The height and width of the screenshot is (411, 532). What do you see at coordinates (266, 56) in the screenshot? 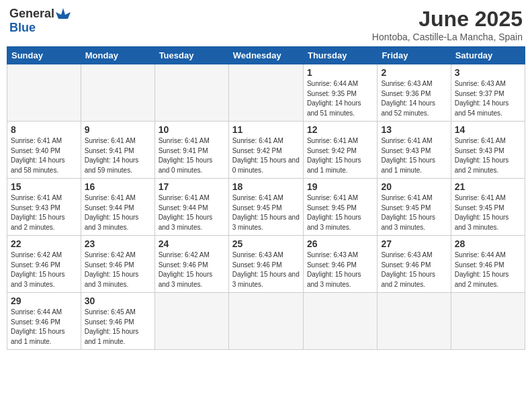
I see `calendar-header-row: SundayMondayTuesdayWednesdayThursdayFrid…` at bounding box center [266, 56].